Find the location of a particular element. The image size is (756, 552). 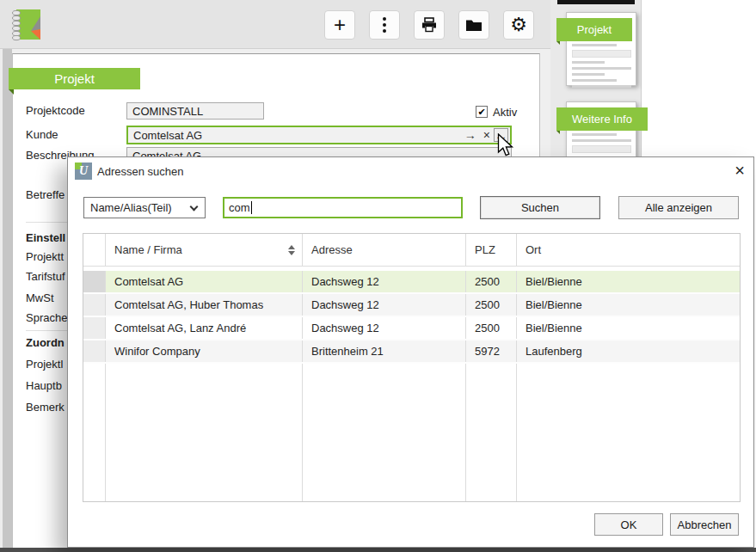

table-row: Comtelsat AG, Huber Thomas Dachsweg 12 2… is located at coordinates (411, 306).